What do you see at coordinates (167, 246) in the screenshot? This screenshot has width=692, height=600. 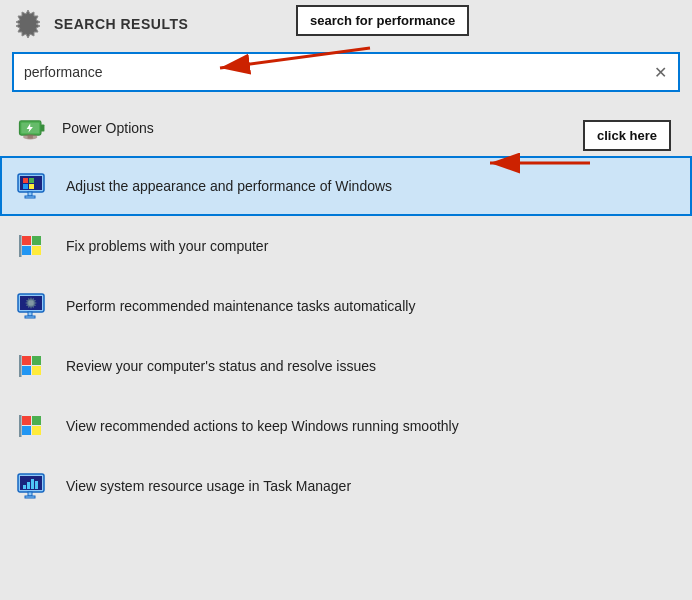 I see `result-item-text: Fix problems with your computer` at bounding box center [167, 246].